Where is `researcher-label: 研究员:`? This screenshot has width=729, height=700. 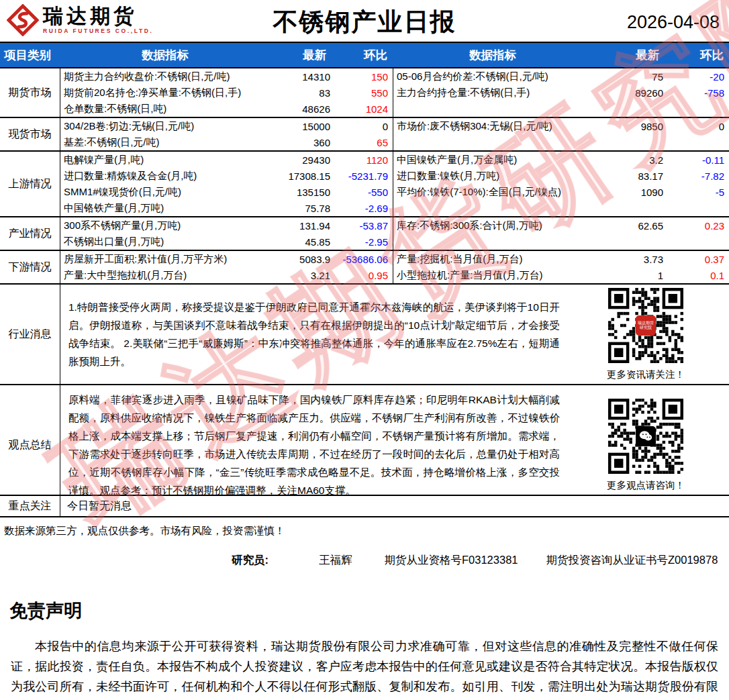
researcher-label: 研究员: is located at coordinates (250, 560).